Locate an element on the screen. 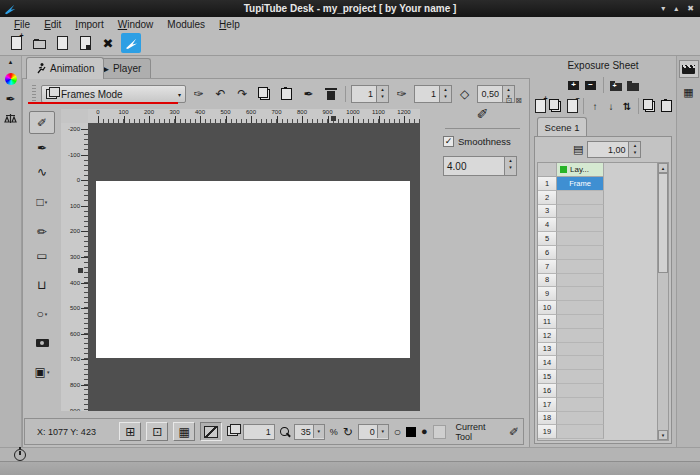  exposure-dock-button: ▦ is located at coordinates (689, 92).